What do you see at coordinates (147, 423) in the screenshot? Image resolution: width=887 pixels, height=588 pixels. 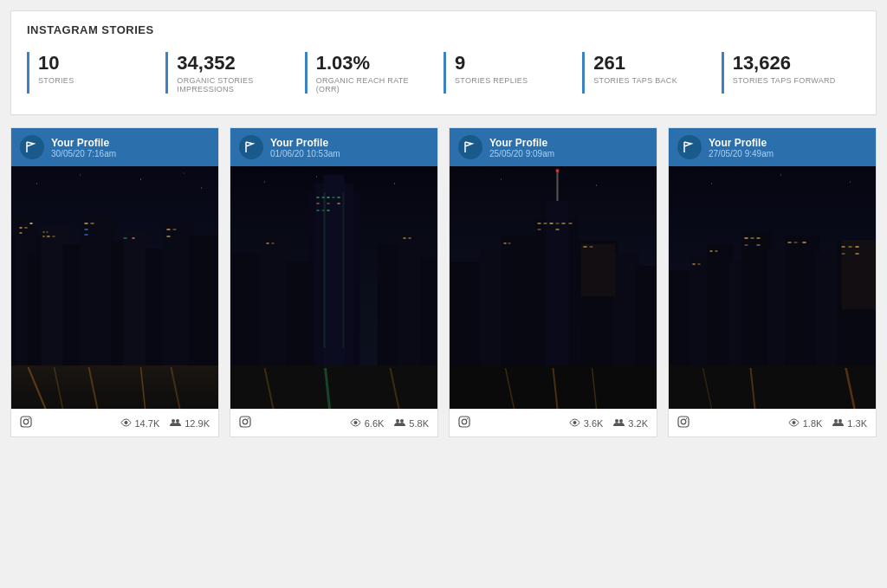 I see `views-count-1: 14.7K` at bounding box center [147, 423].